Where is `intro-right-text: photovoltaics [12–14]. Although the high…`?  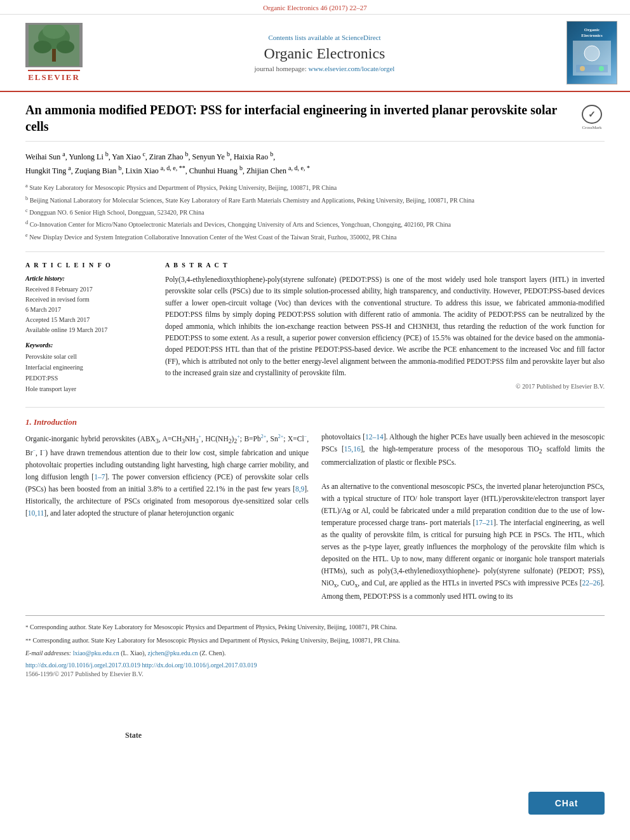
intro-right-text: photovoltaics [12–14]. Although the high… is located at coordinates (463, 517).